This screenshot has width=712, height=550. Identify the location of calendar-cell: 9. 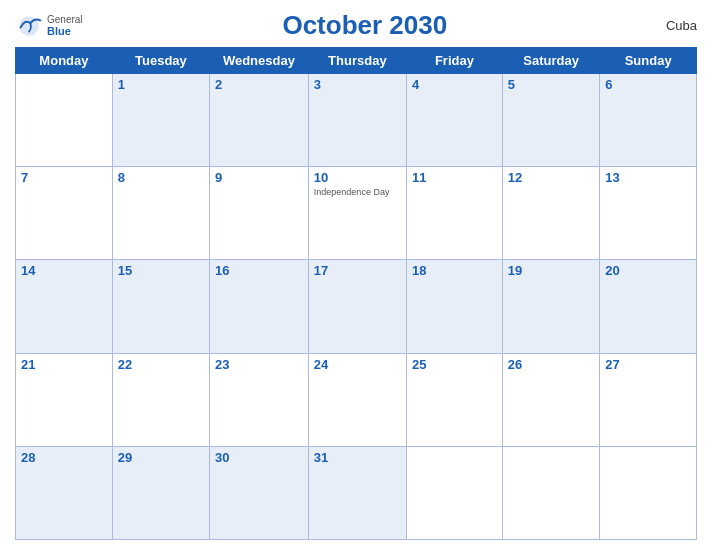
(258, 214).